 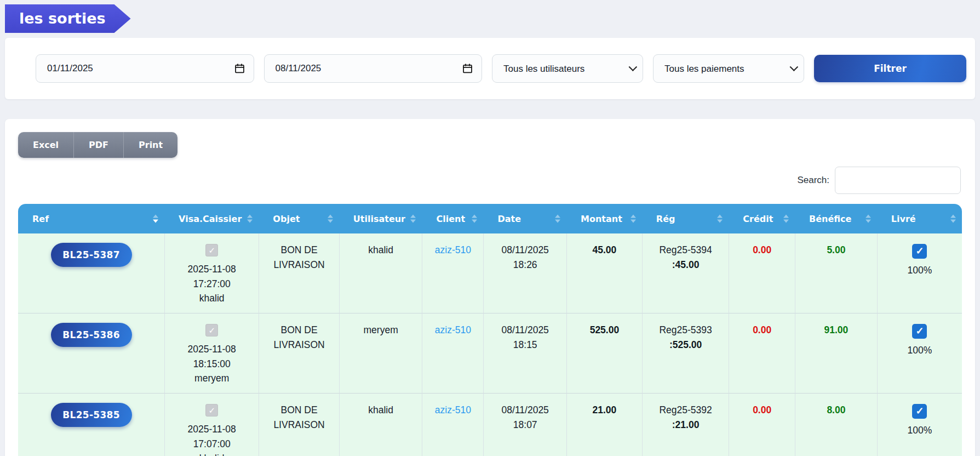 I want to click on table-row: BL25-5385 ✓ 2025-11-08 17:07:00 khalid B…, so click(x=490, y=425).